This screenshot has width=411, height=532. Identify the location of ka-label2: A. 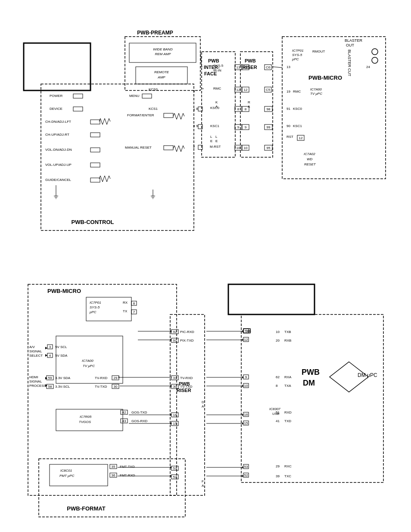
(217, 107).